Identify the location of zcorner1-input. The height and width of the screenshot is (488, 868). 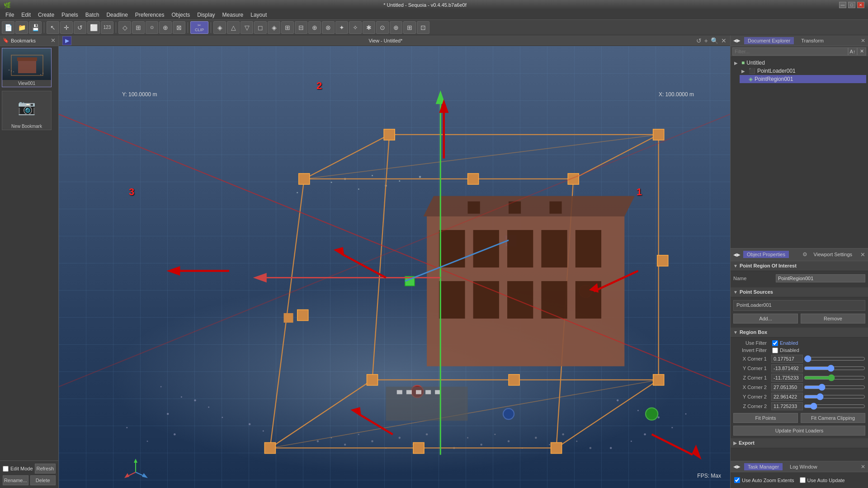
(787, 378).